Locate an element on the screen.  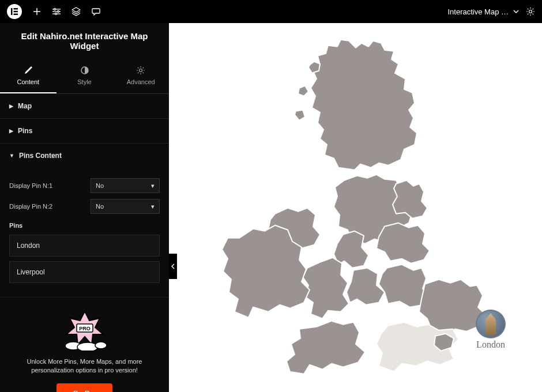
caret-down-icon: ▼ is located at coordinates (12, 156).